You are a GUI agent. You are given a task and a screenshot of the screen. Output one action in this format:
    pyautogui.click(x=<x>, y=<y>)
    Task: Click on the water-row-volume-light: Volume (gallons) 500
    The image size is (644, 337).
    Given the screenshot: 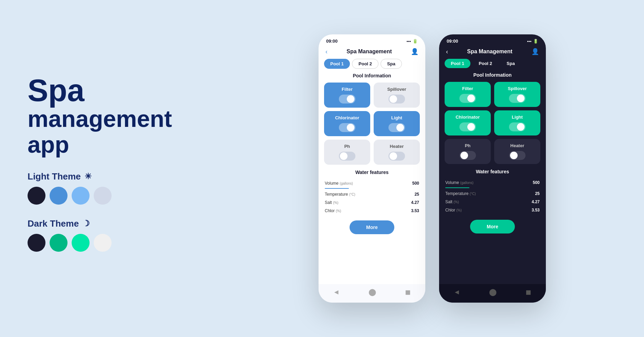 What is the action you would take?
    pyautogui.click(x=372, y=183)
    